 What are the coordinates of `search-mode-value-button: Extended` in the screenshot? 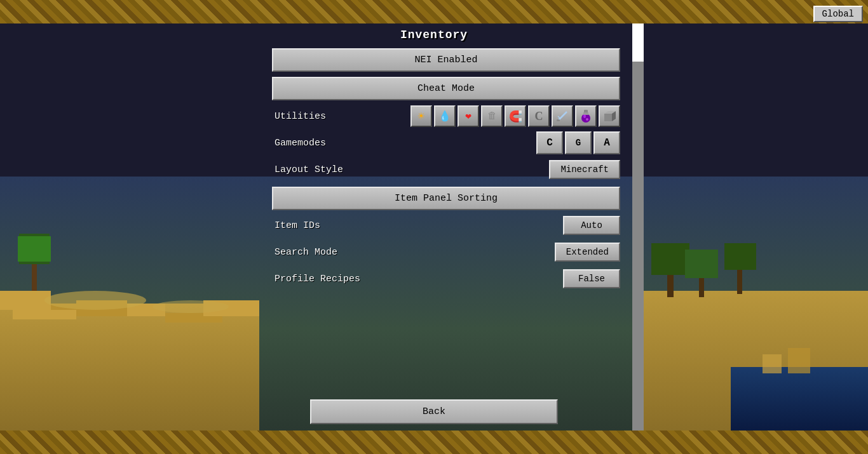 It's located at (587, 252).